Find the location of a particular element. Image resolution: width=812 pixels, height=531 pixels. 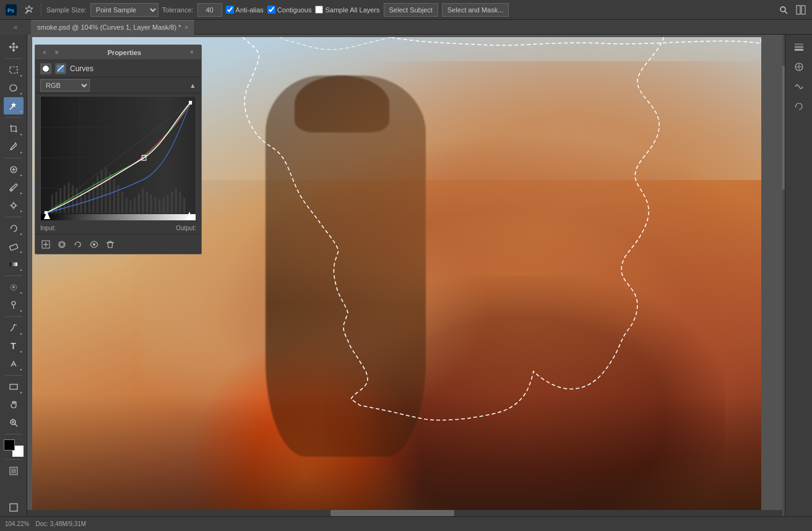

panel-delete-btn is located at coordinates (110, 244).